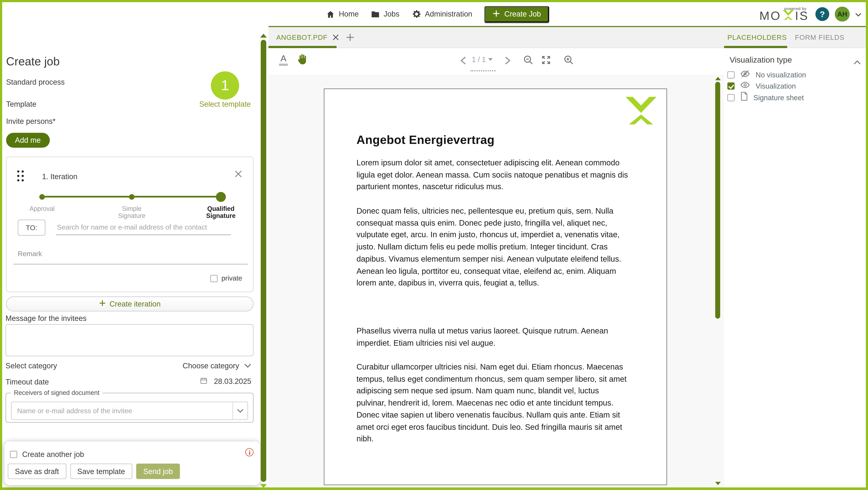 This screenshot has height=490, width=868. Describe the element at coordinates (426, 140) in the screenshot. I see `document-title: Angebot Energievertrag` at that location.